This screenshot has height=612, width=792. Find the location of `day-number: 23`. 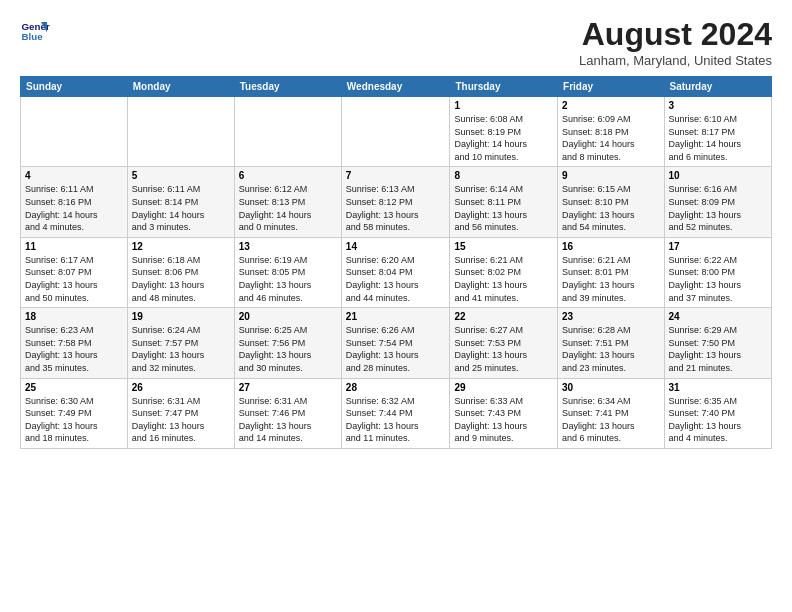

day-number: 23 is located at coordinates (610, 316).